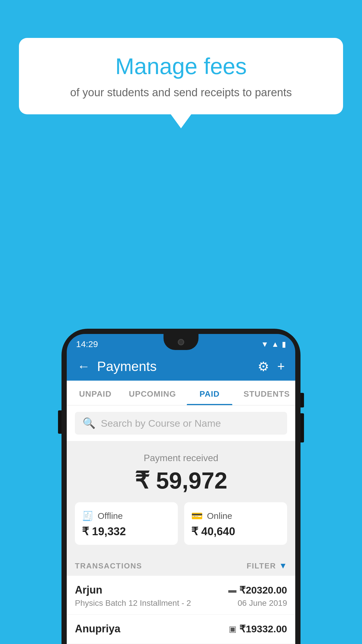  What do you see at coordinates (95, 393) in the screenshot?
I see `tab-unpaid: UNPAID` at bounding box center [95, 393].